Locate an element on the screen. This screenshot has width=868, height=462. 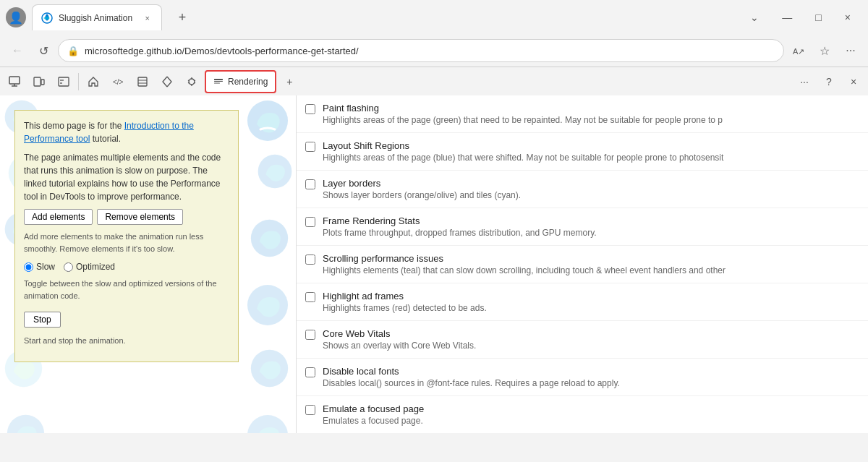
window-dropdown-btn: ⌄ is located at coordinates (754, 17).